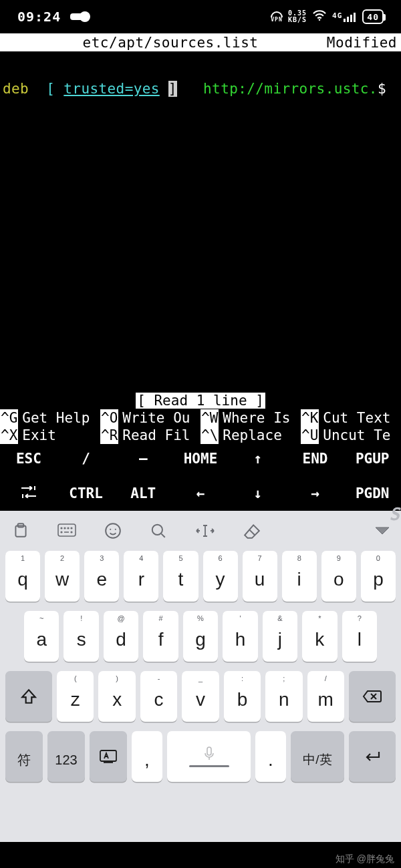 This screenshot has width=401, height=868. I want to click on extra-key-home: HOME, so click(200, 459).